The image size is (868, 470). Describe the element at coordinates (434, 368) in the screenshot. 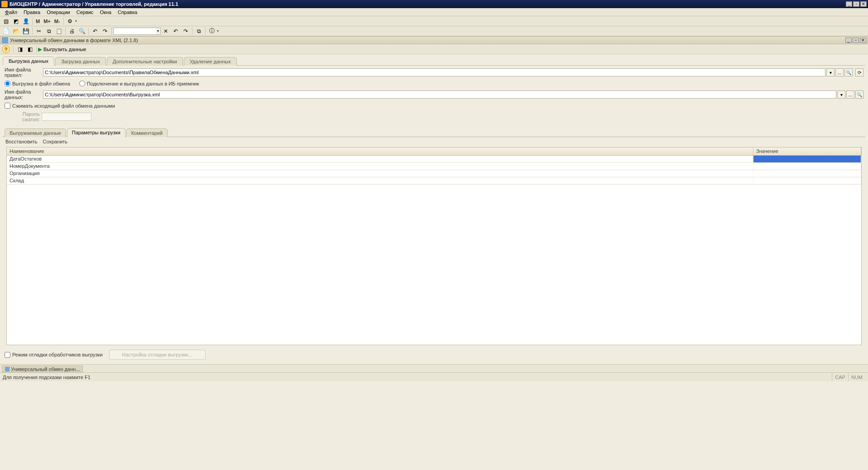

I see `window-tabs: Универсальный обмен данн...` at that location.